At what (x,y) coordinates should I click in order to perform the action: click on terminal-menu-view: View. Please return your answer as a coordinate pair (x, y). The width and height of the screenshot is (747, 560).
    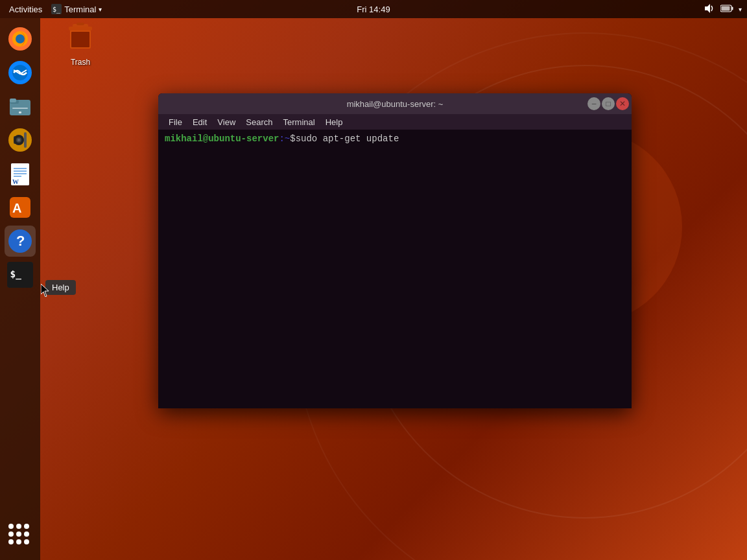
    Looking at the image, I should click on (226, 122).